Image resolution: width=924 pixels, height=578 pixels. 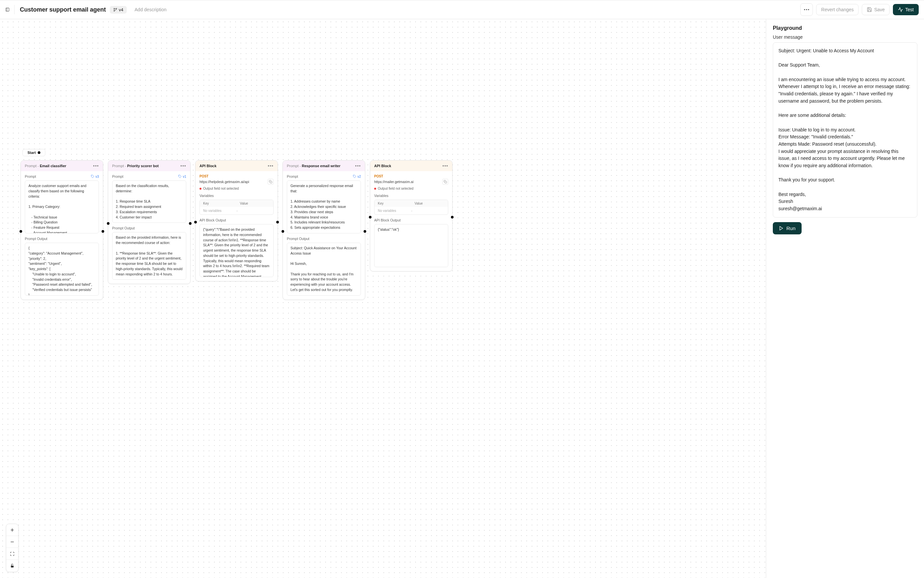 I want to click on user-message-input: Subject: Urgent: Unable to Access My Acc…, so click(x=845, y=130).